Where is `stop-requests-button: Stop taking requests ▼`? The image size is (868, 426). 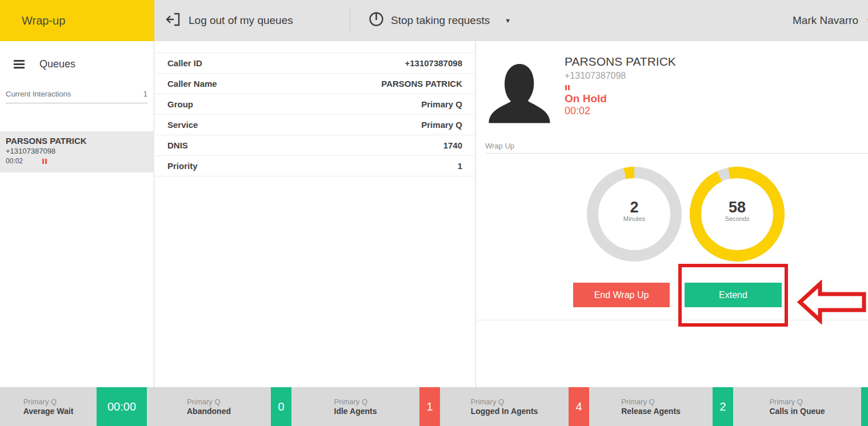
stop-requests-button: Stop taking requests ▼ is located at coordinates (440, 21).